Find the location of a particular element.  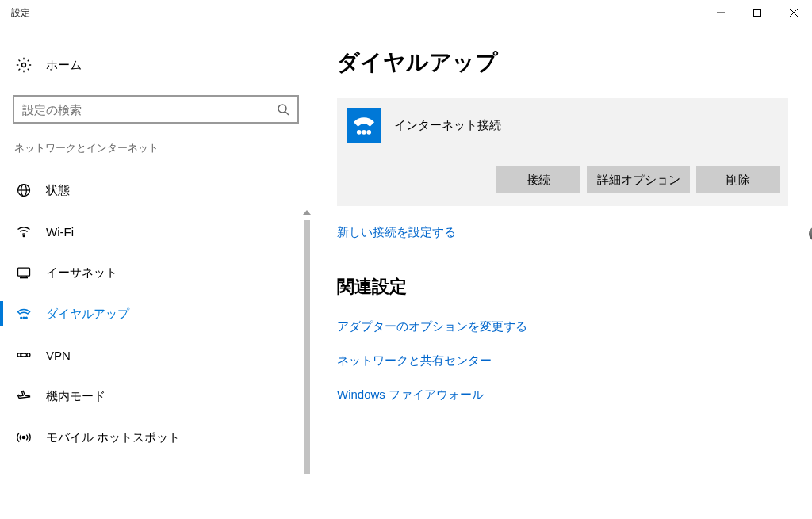

close-button is located at coordinates (794, 13).